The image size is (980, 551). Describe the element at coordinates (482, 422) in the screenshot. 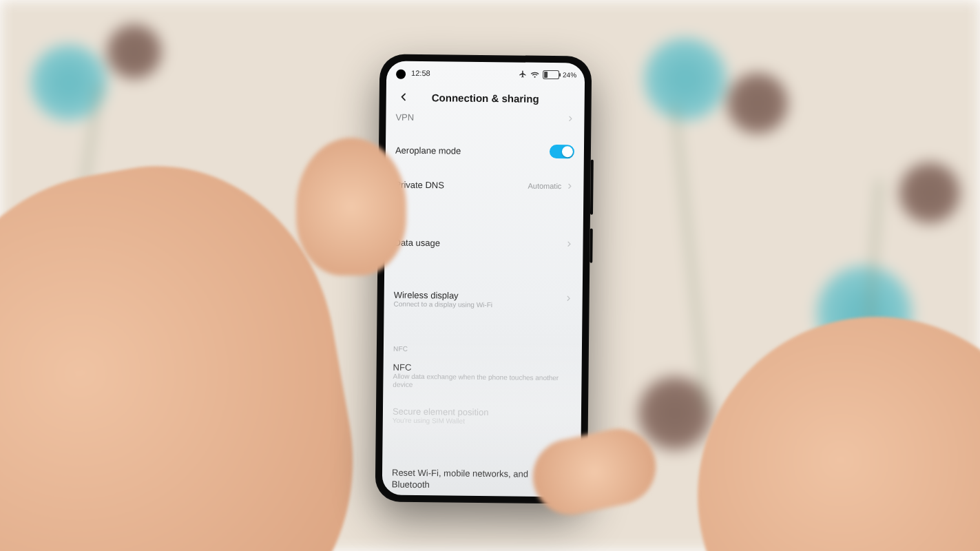

I see `row-secure-element-sub: You're using SIM Wallet` at that location.